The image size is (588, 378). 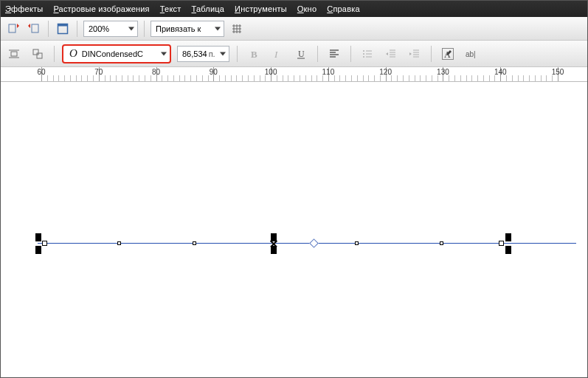 What do you see at coordinates (171, 9) in the screenshot?
I see `menu-text: Текст` at bounding box center [171, 9].